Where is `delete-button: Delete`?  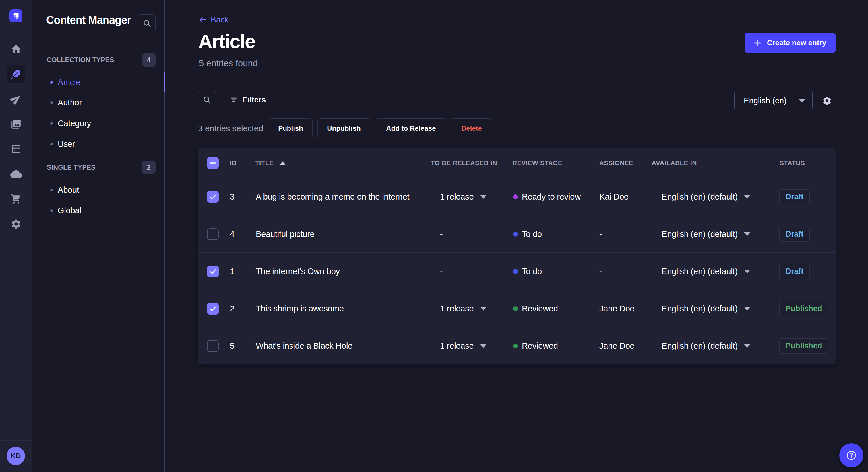 delete-button: Delete is located at coordinates (472, 129).